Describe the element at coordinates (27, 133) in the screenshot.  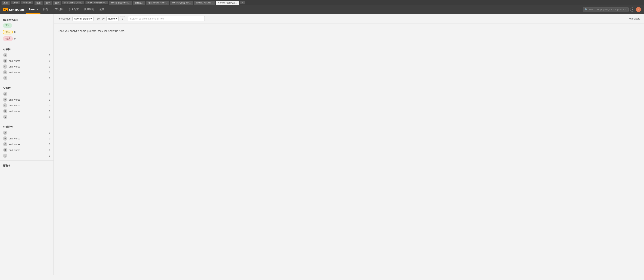
I see `sidebar-maint-a: A 0` at that location.